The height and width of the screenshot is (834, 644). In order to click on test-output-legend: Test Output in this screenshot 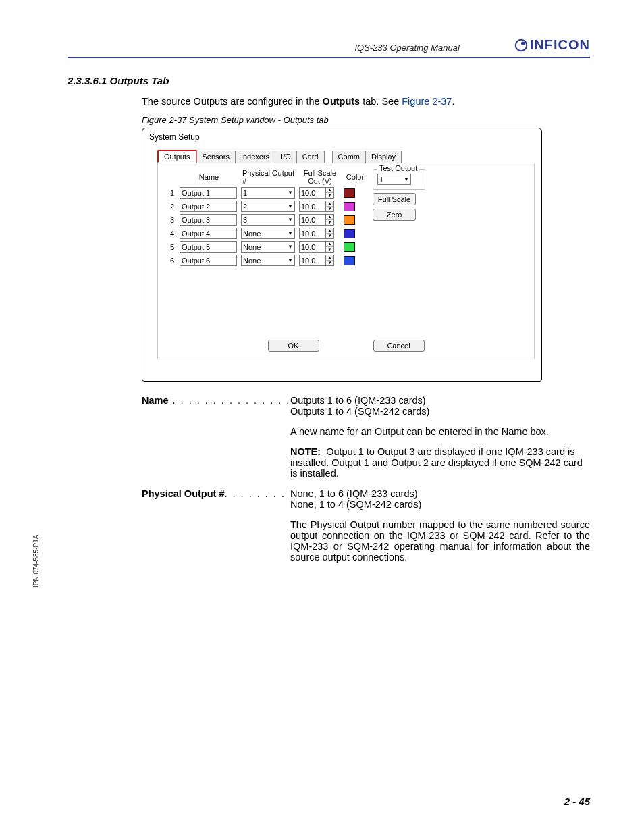, I will do `click(398, 168)`.